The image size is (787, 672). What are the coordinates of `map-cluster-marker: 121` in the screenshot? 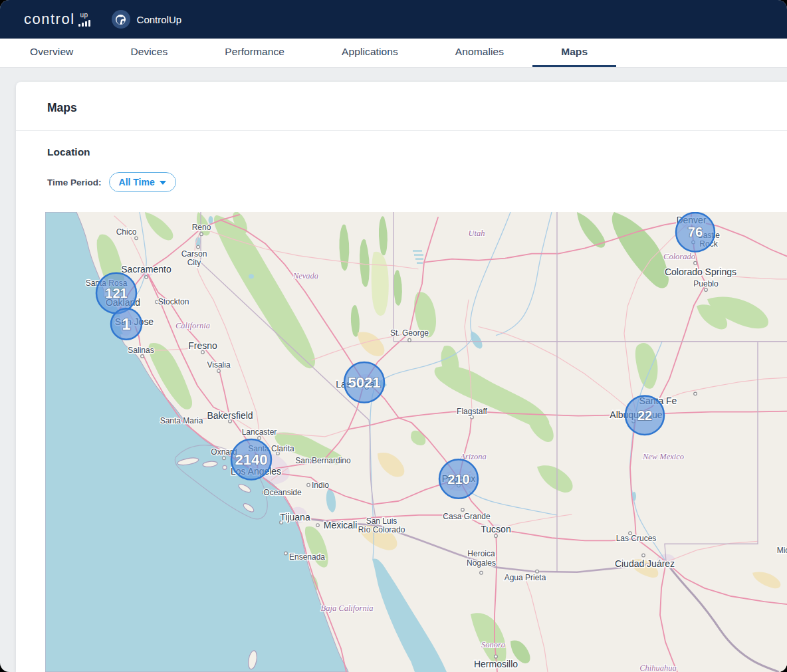 It's located at (116, 294).